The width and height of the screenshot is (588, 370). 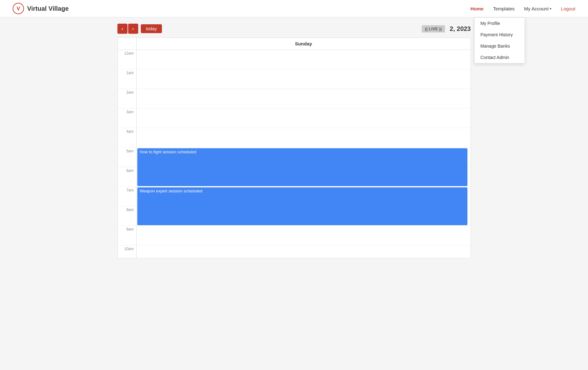 What do you see at coordinates (127, 79) in the screenshot?
I see `time-1am: 1am` at bounding box center [127, 79].